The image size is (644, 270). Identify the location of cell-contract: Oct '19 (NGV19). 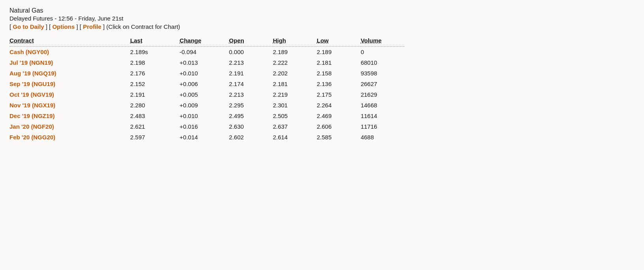
(70, 95).